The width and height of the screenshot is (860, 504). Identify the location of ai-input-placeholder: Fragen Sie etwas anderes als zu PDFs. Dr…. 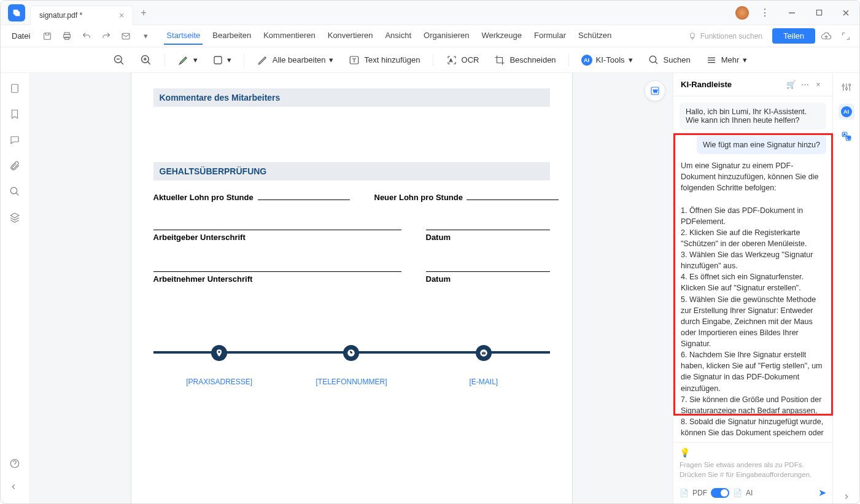
(753, 471).